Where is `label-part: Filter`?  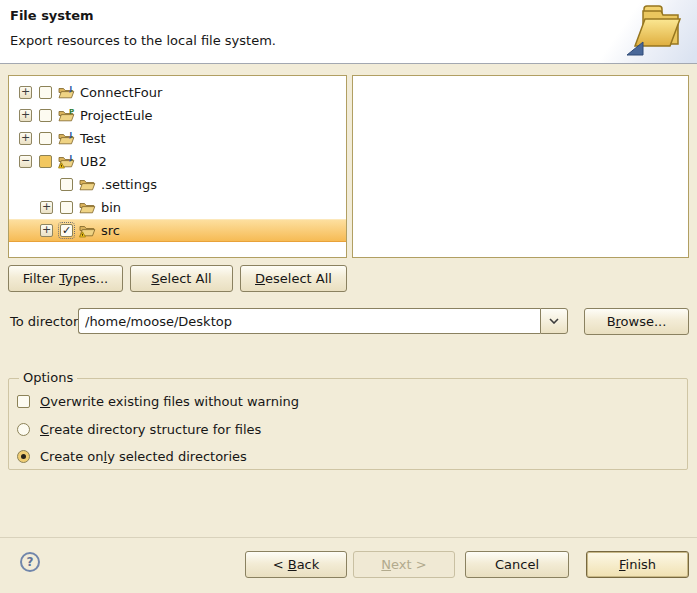 label-part: Filter is located at coordinates (41, 278).